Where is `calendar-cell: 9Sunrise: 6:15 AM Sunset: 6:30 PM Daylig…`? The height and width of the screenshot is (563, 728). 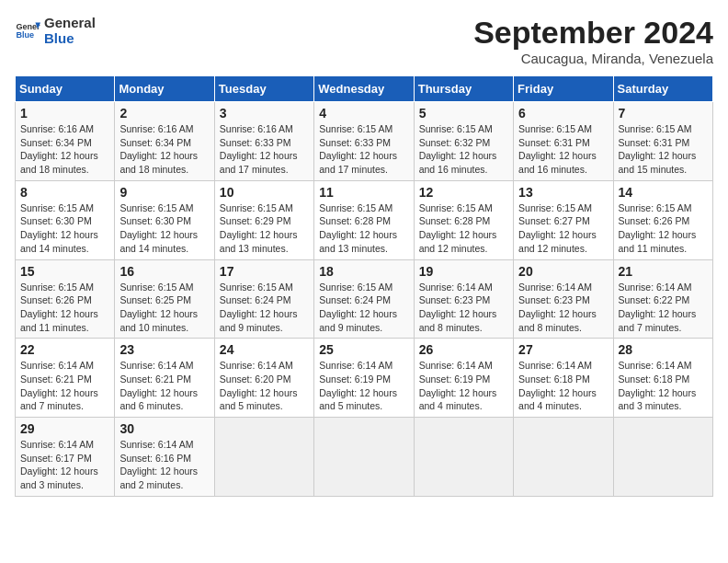 calendar-cell: 9Sunrise: 6:15 AM Sunset: 6:30 PM Daylig… is located at coordinates (165, 220).